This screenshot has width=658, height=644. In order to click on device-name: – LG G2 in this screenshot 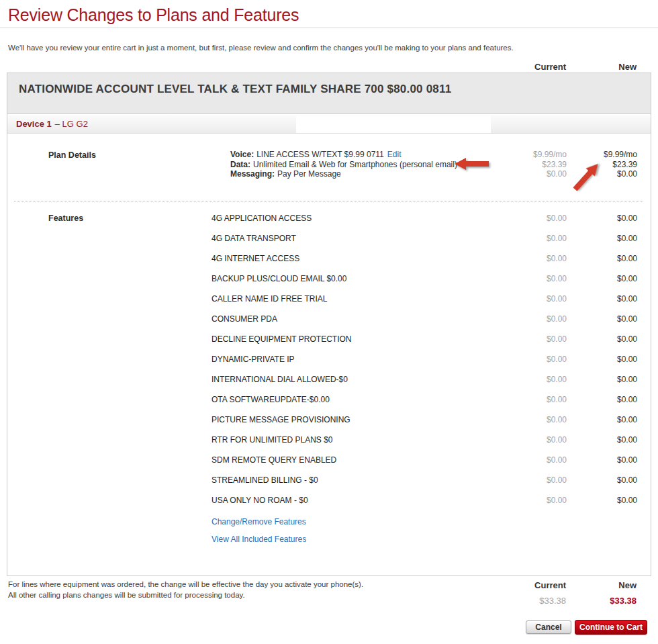, I will do `click(71, 124)`.